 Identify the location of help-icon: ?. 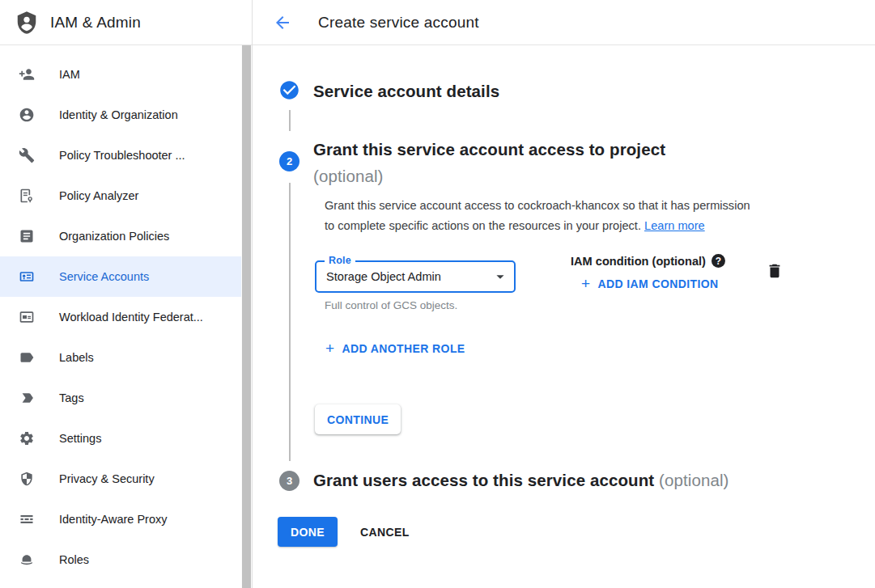
(719, 260).